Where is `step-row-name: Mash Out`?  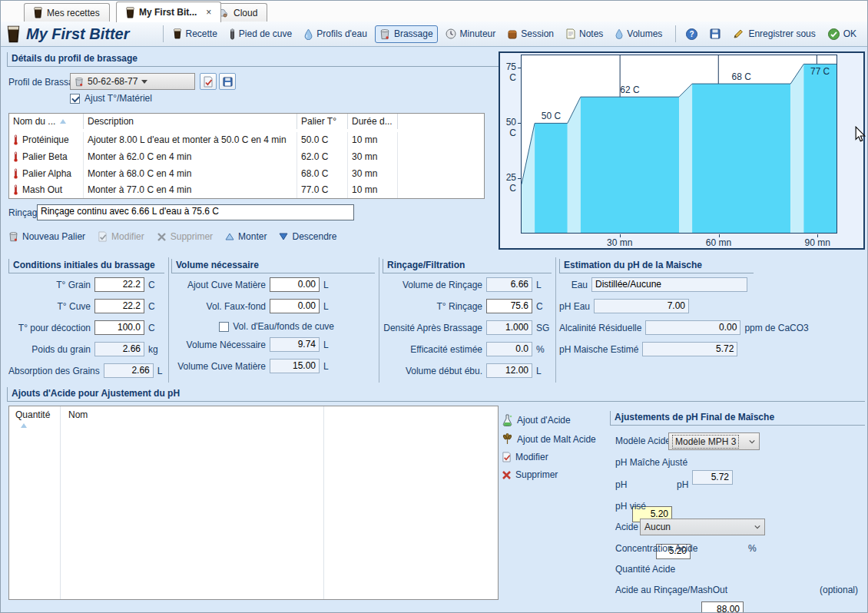
step-row-name: Mash Out is located at coordinates (46, 190).